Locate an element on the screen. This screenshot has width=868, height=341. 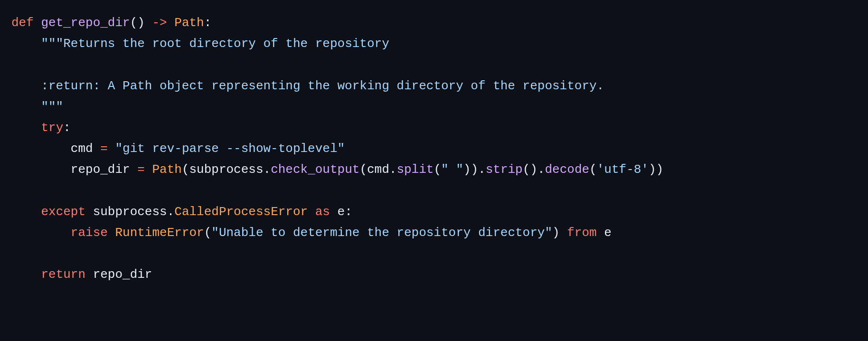
keyword-def: def is located at coordinates (23, 23).